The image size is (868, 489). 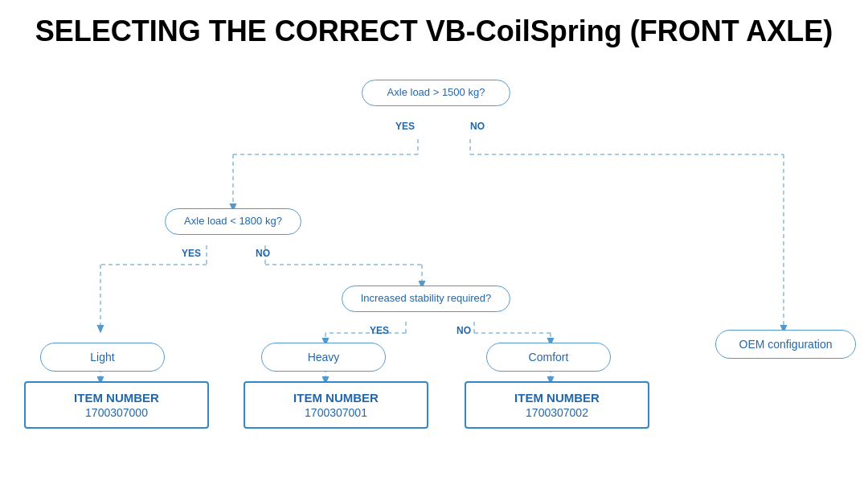 What do you see at coordinates (557, 397) in the screenshot?
I see `item-label-2: ITEM NUMBER` at bounding box center [557, 397].